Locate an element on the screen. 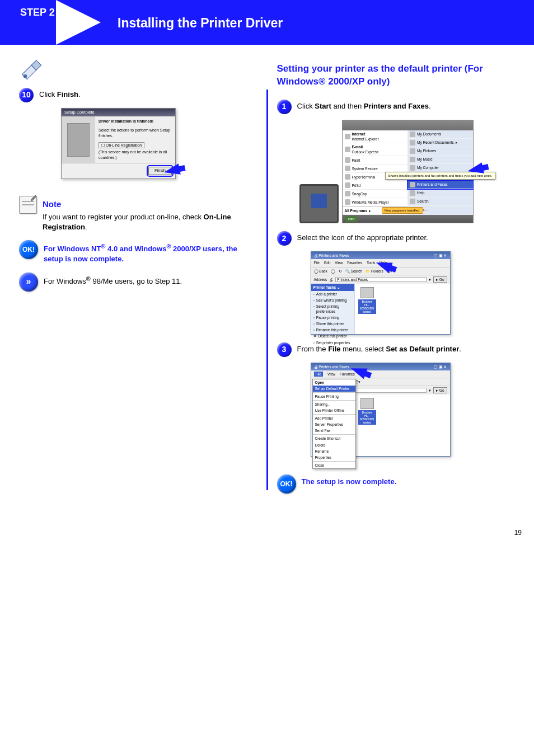 This screenshot has width=534, height=756. step-2-text: Select the icon of the appropriate print… is located at coordinates (406, 238).